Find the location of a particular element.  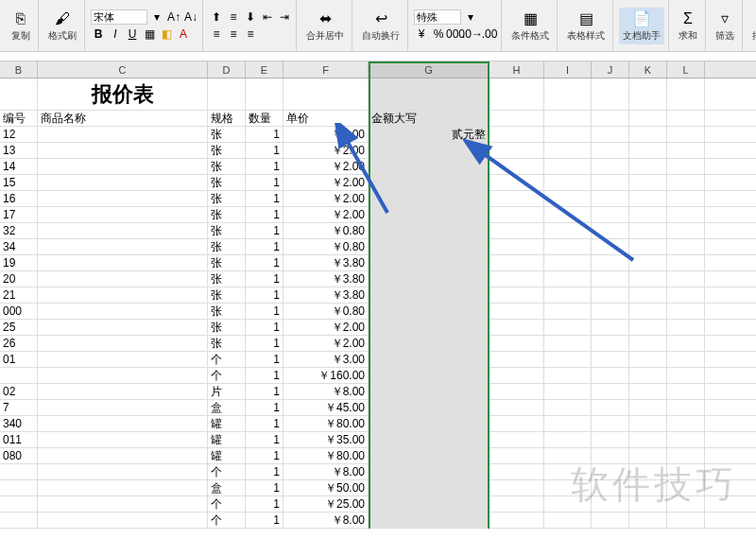

cell-price: ￥80.00 is located at coordinates (326, 456).